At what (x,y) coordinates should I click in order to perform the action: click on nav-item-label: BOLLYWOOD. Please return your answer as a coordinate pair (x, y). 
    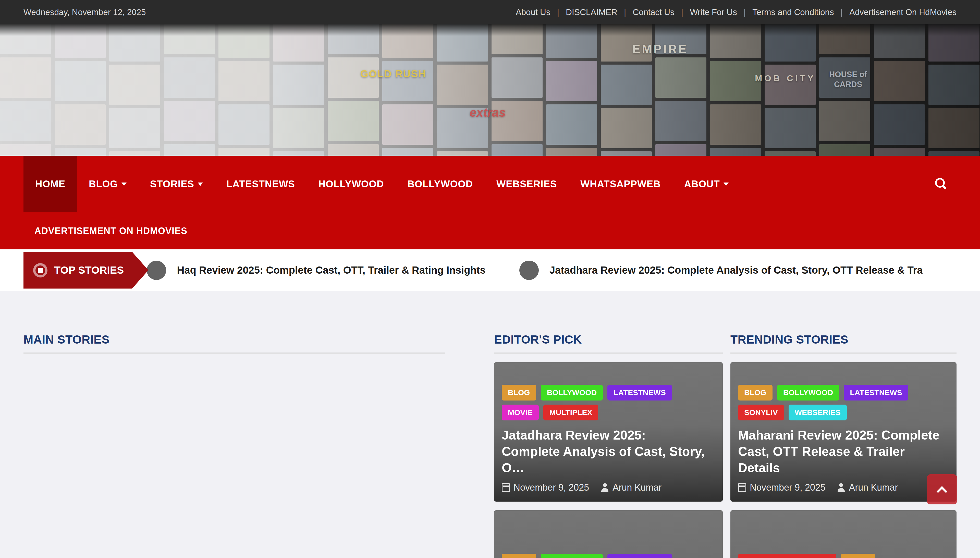
    Looking at the image, I should click on (441, 184).